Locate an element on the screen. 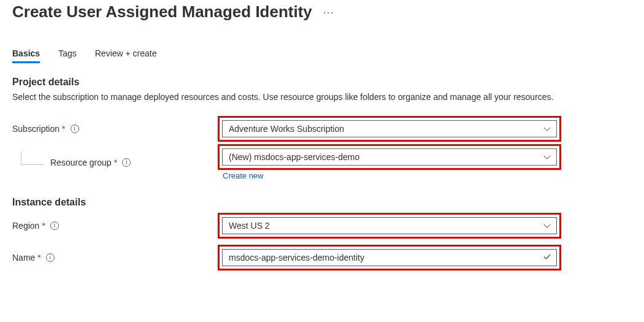 The image size is (644, 322). create-new-link: Create new is located at coordinates (243, 175).